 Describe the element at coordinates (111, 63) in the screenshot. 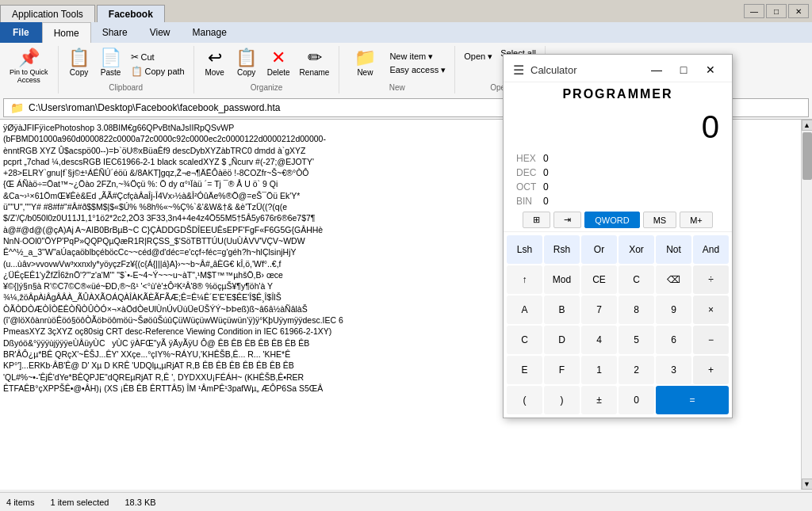

I see `paste-button: 📄 Paste` at that location.